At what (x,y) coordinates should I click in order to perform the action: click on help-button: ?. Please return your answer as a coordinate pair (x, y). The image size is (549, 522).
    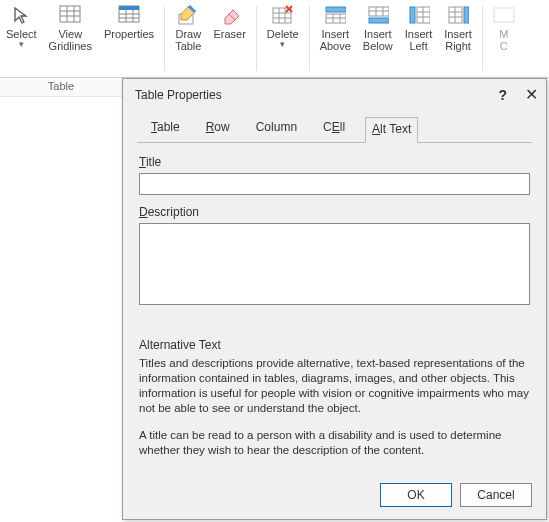
    Looking at the image, I should click on (502, 95).